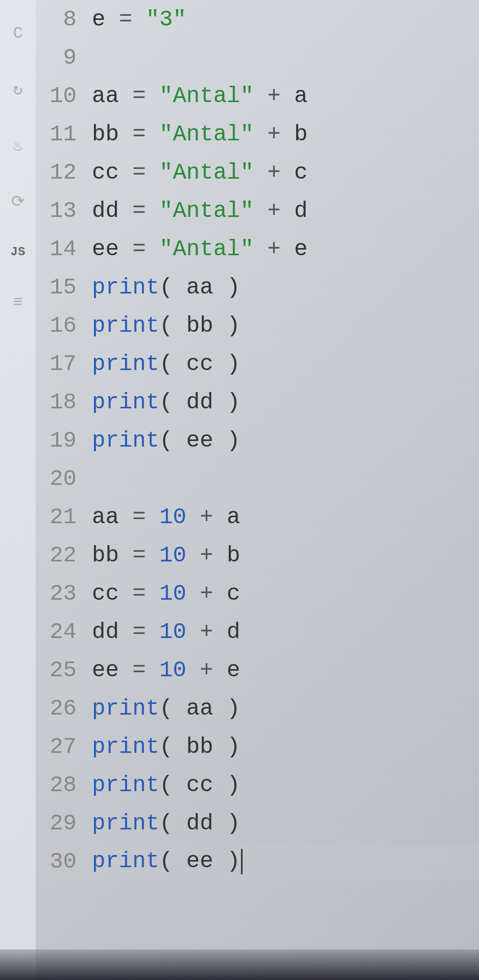 Image resolution: width=479 pixels, height=980 pixels. I want to click on code-line: 8e = "3", so click(260, 19).